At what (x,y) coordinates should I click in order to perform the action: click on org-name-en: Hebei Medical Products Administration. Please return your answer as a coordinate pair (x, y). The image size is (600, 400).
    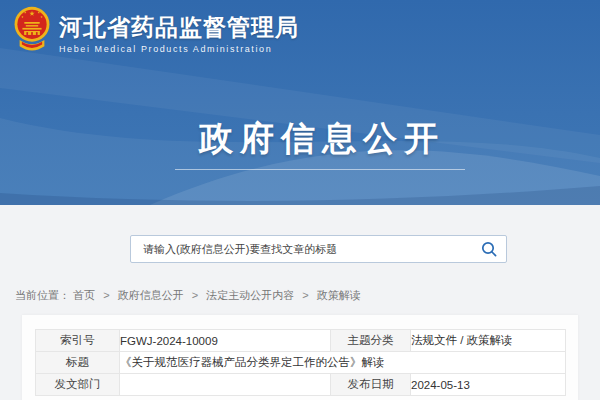
    Looking at the image, I should click on (179, 49).